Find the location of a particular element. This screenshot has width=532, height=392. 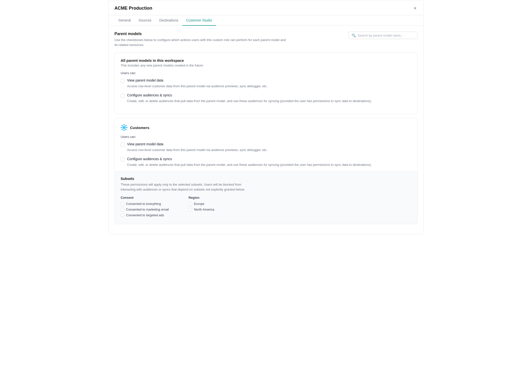

permission-item-view-customers: View parent model data Access row-level … is located at coordinates (266, 147).